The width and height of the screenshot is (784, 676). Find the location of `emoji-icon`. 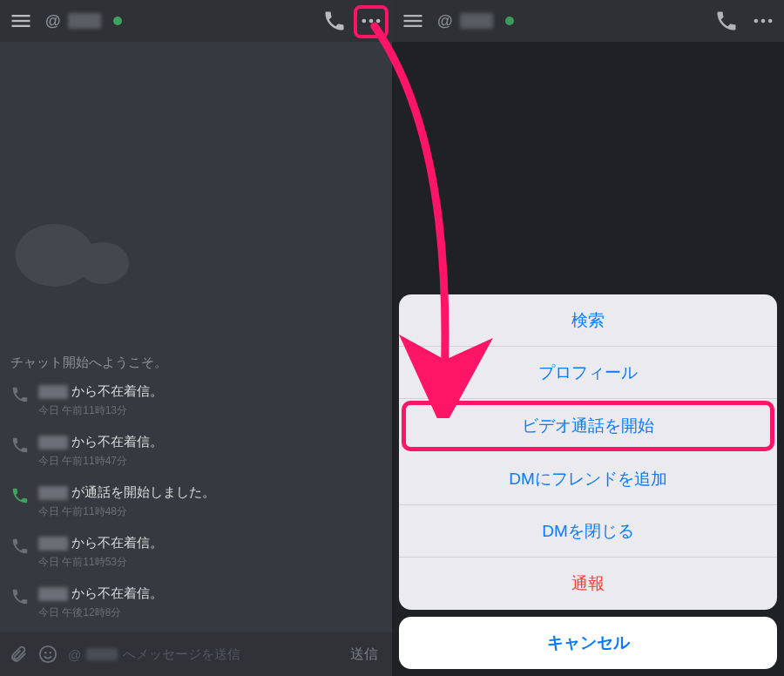

emoji-icon is located at coordinates (48, 654).